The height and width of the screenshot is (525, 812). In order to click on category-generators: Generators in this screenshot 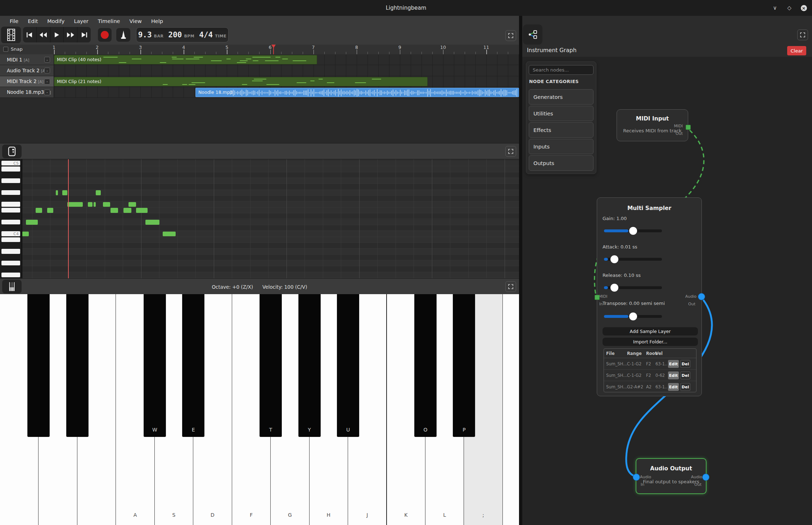, I will do `click(561, 97)`.